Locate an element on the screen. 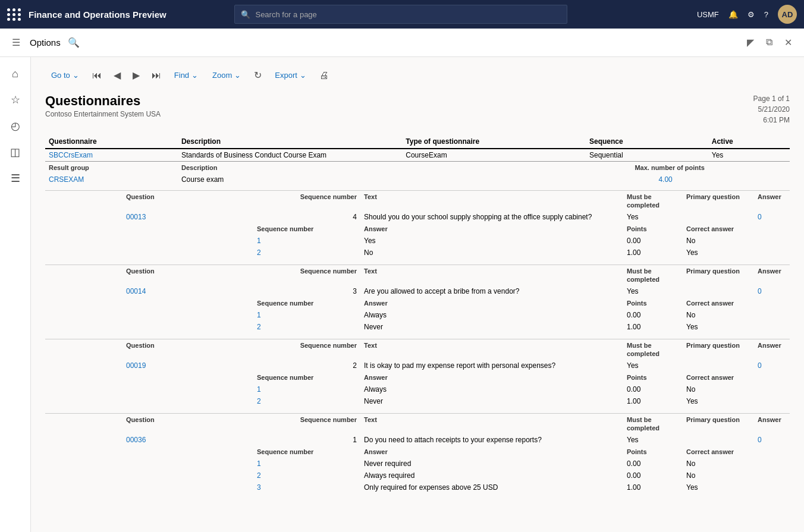 The width and height of the screenshot is (804, 532). zoom-label: Zoom is located at coordinates (222, 75).